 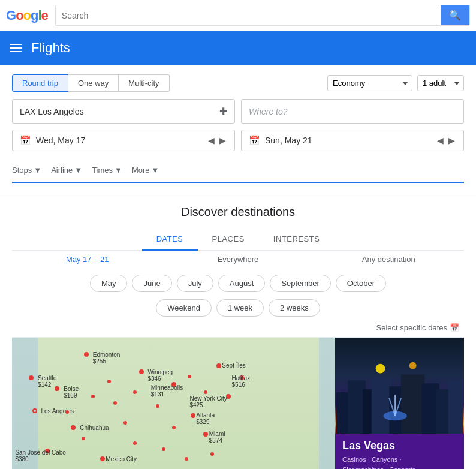 I want to click on pill-september: September, so click(x=300, y=283).